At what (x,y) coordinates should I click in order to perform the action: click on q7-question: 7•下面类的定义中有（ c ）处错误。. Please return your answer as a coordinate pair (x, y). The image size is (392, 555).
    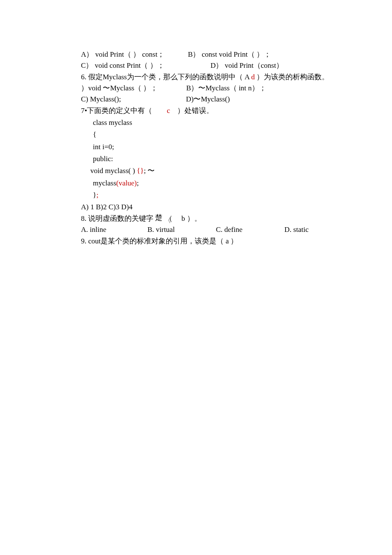
    Looking at the image, I should click on (211, 111).